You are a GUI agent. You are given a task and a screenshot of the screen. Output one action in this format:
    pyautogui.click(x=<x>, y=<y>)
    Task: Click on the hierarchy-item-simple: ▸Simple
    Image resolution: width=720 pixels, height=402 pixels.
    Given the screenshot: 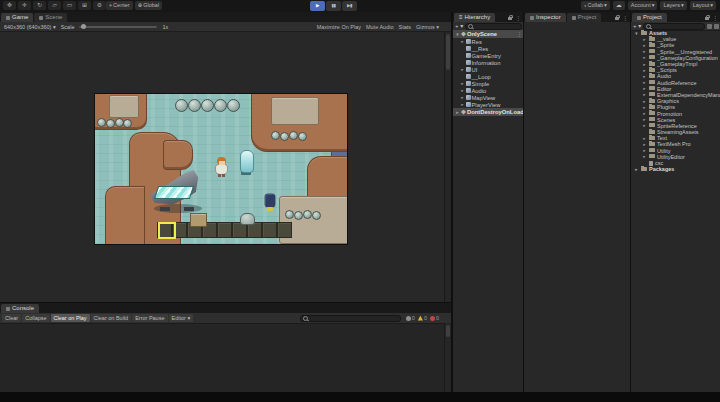 What is the action you would take?
    pyautogui.click(x=488, y=84)
    